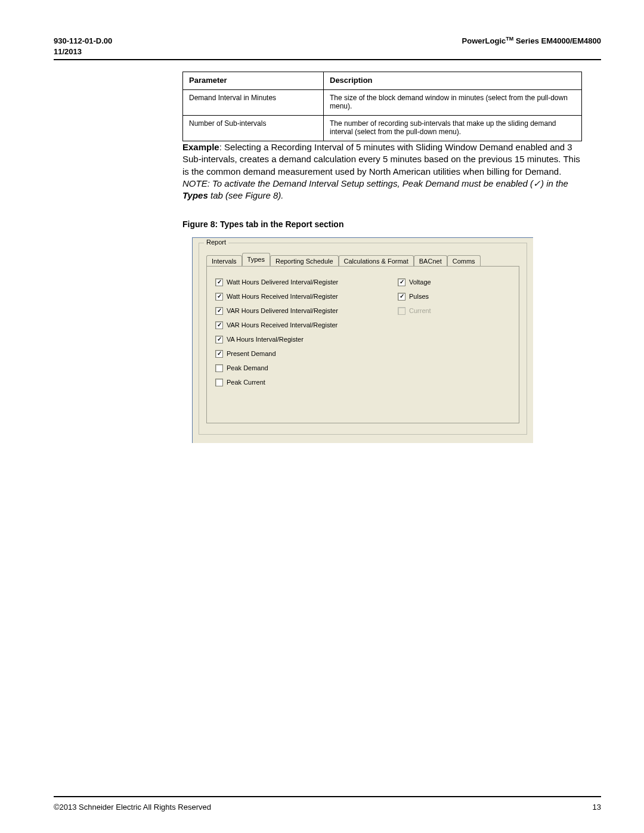  I want to click on tab-panel-types: Watt Hours Delivered Interval/Register W…, so click(363, 345).